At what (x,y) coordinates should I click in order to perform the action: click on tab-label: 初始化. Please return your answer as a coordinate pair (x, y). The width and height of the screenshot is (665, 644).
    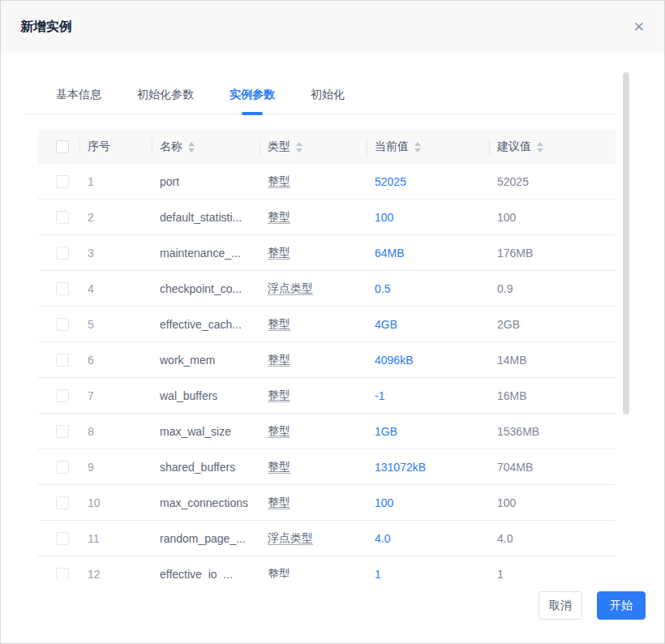
    Looking at the image, I should click on (328, 94).